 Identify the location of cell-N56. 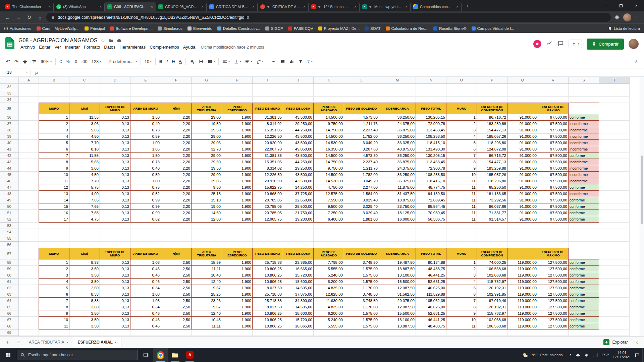
(431, 245).